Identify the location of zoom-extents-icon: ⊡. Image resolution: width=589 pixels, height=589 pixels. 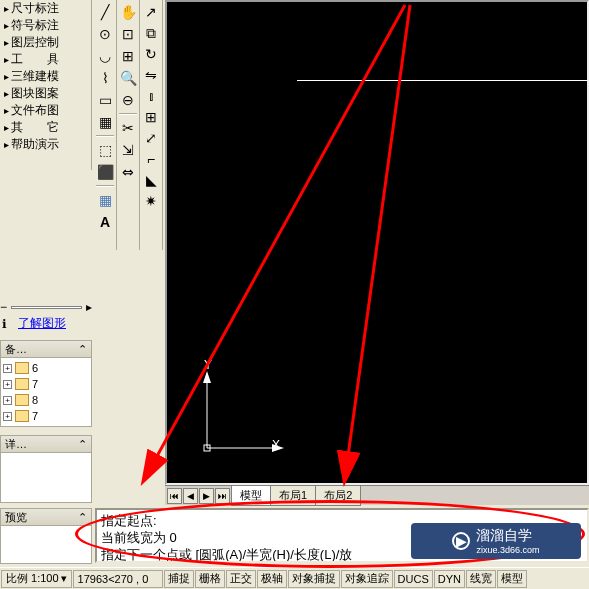
(128, 34).